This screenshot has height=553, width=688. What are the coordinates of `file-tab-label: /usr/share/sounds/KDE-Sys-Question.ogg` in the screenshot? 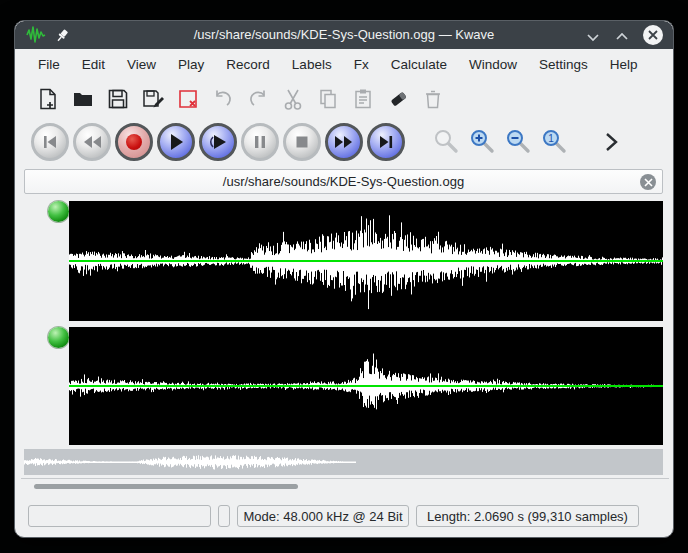 It's located at (344, 182).